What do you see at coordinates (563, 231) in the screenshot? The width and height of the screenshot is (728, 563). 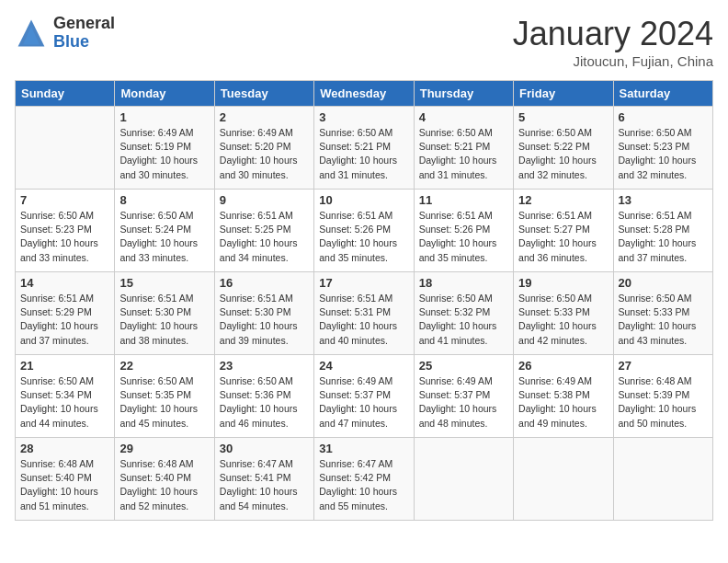 I see `calendar-cell: 12Sunrise: 6:51 AMSunset: 5:27 PMDayligh…` at bounding box center [563, 231].